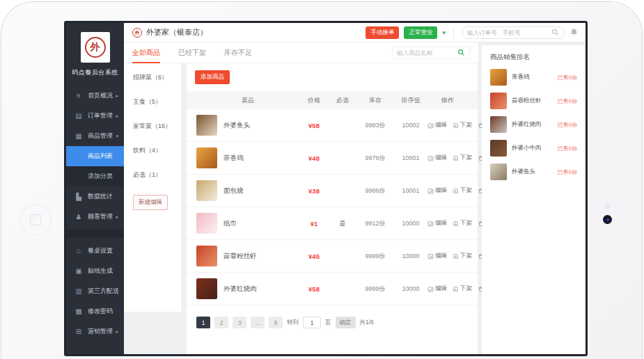 The height and width of the screenshot is (359, 644). Describe the element at coordinates (95, 47) in the screenshot. I see `brand-logo-icon: 外` at that location.